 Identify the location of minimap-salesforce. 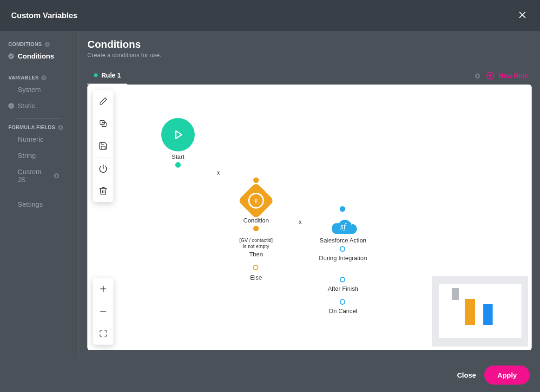
(488, 314).